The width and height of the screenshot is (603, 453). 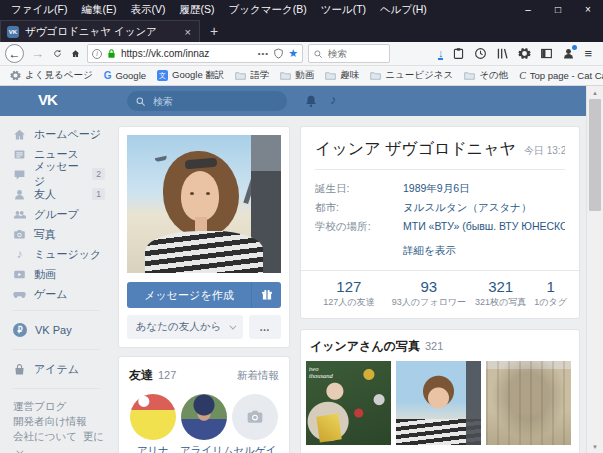 What do you see at coordinates (351, 54) in the screenshot?
I see `browser-search-input` at bounding box center [351, 54].